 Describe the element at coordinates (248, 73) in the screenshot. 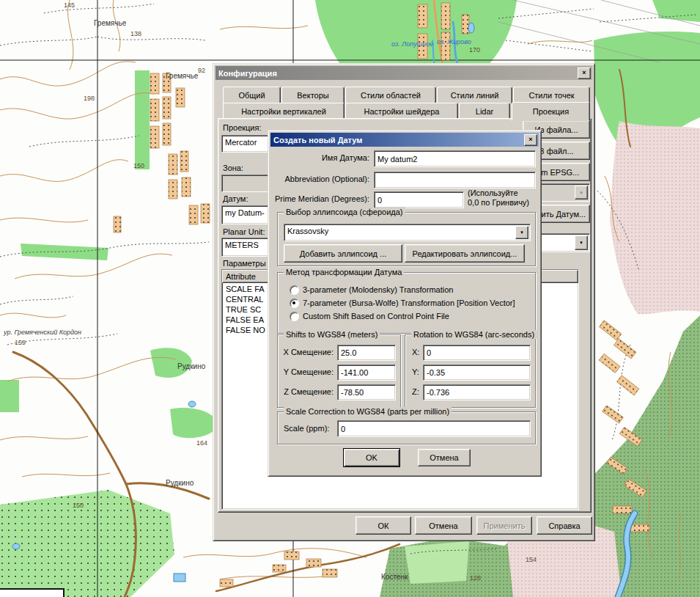

I see `config-title: Конфигурация` at that location.